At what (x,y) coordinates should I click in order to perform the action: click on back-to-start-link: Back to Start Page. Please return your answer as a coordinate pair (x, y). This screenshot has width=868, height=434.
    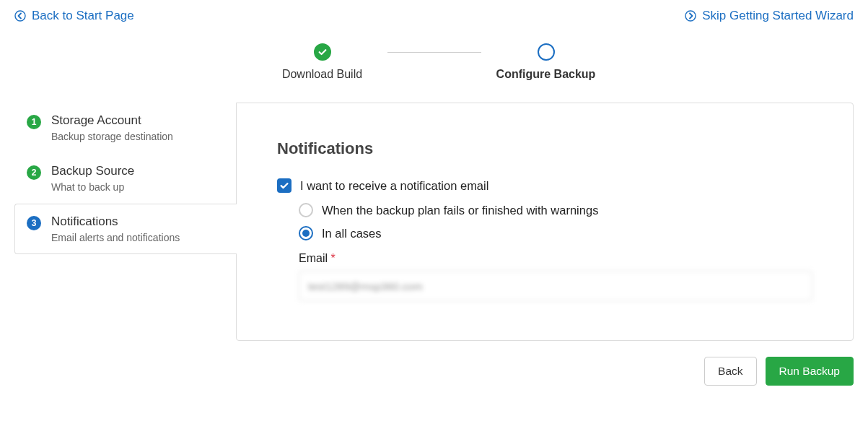
    Looking at the image, I should click on (74, 16).